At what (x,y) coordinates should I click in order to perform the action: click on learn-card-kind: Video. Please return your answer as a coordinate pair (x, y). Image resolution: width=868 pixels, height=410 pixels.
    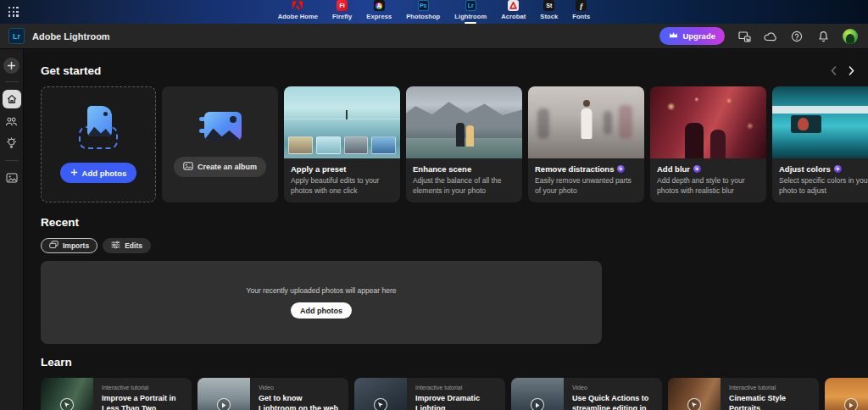
    Looking at the image, I should click on (299, 388).